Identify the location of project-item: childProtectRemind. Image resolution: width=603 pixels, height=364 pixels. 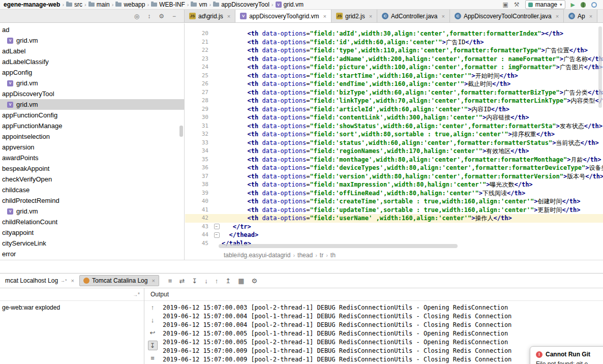
(92, 200).